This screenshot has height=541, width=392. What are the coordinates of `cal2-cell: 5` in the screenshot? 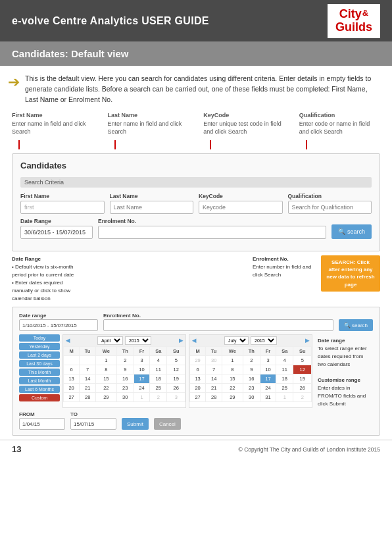 It's located at (303, 361).